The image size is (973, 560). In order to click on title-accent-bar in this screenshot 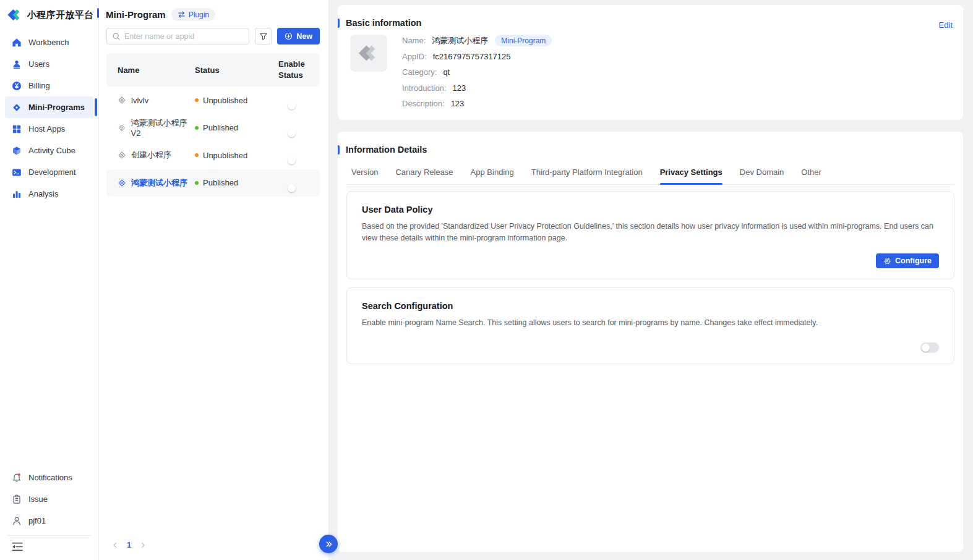, I will do `click(98, 13)`.